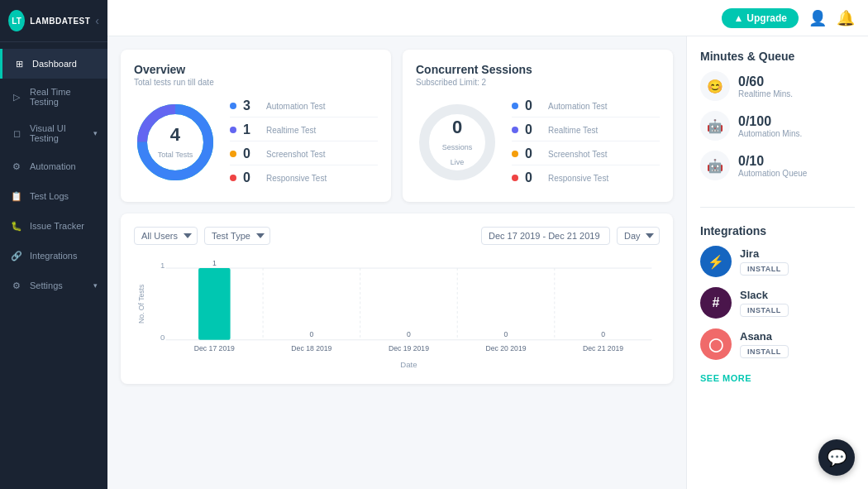 This screenshot has height=489, width=868. Describe the element at coordinates (797, 253) in the screenshot. I see `jira-name: Jira` at that location.